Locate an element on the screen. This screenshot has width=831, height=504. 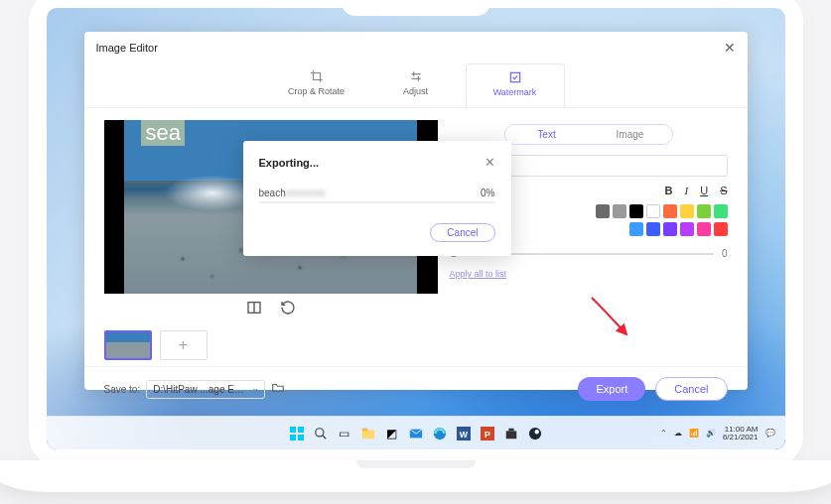
system-tray: ⌃ ☁ 📶 🔊 11:00 AM 6/21/2021 💬 is located at coordinates (718, 434).